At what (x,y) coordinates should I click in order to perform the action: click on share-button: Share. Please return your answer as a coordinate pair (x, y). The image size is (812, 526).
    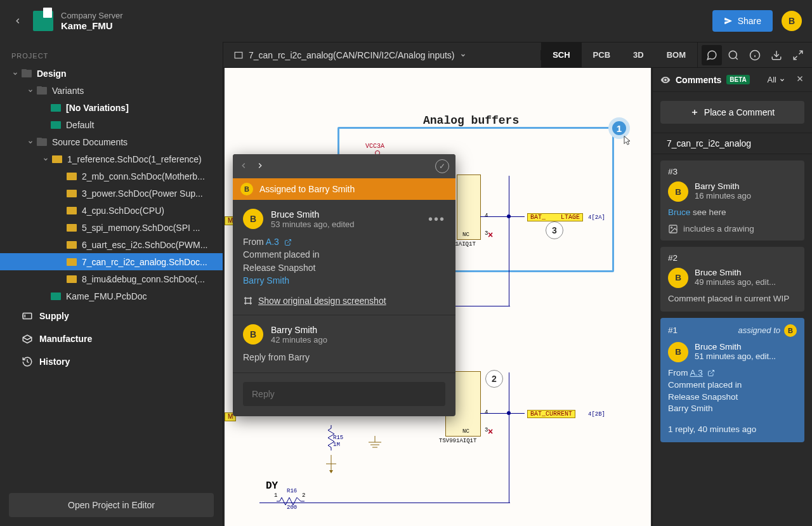
    Looking at the image, I should click on (742, 21).